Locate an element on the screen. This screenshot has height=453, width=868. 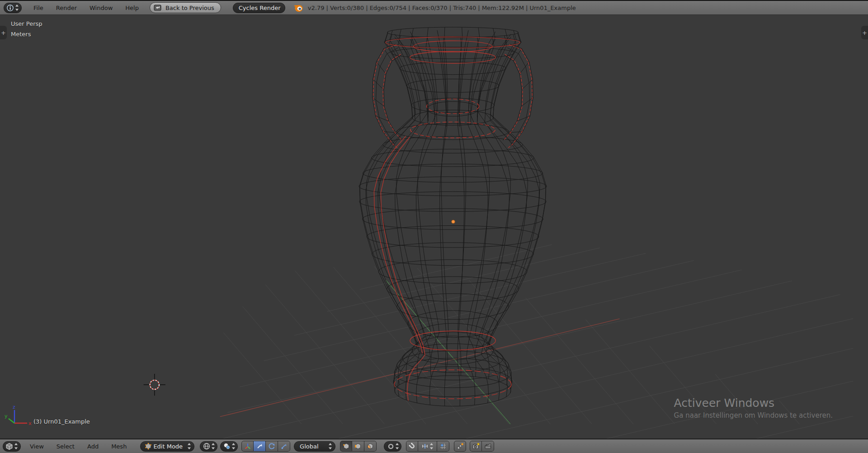
edit-mode-icon is located at coordinates (148, 446).